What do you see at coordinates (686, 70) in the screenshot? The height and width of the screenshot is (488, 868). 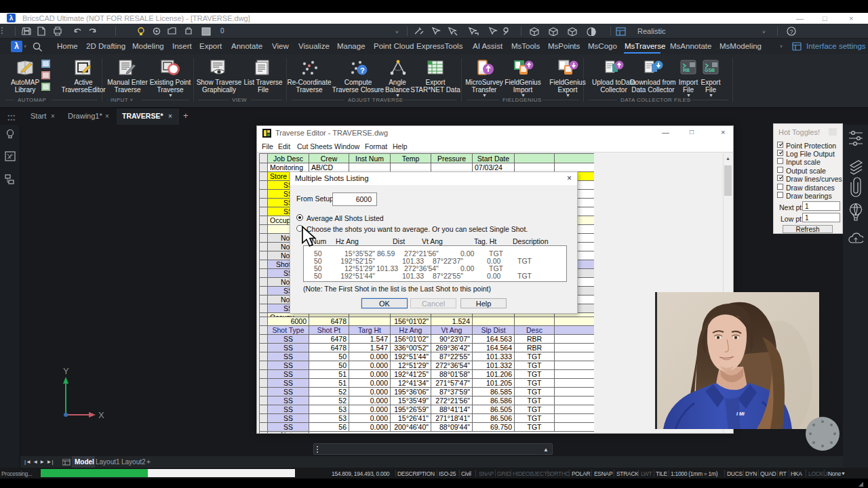 I see `svg-text: RB` at bounding box center [686, 70].